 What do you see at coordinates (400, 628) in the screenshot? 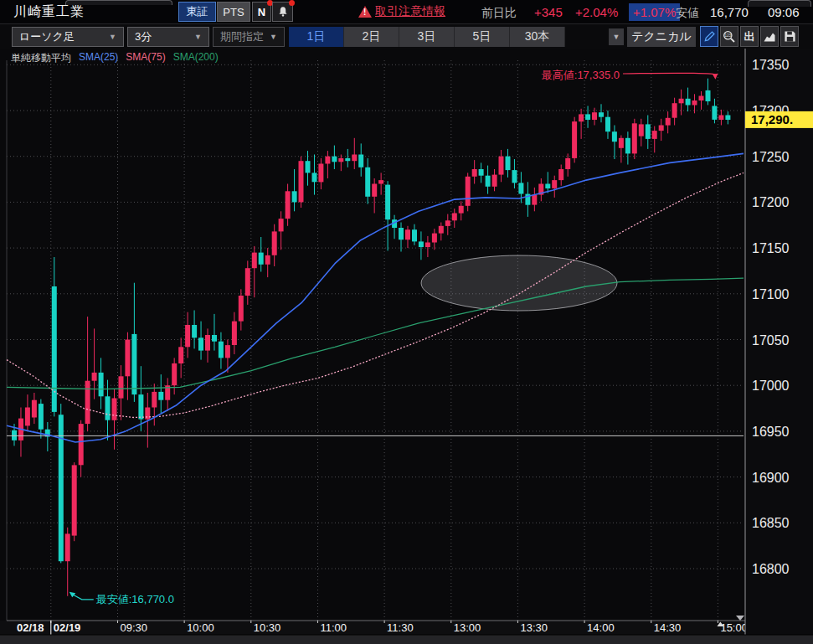
I see `time-axis-label: 11:30` at bounding box center [400, 628].